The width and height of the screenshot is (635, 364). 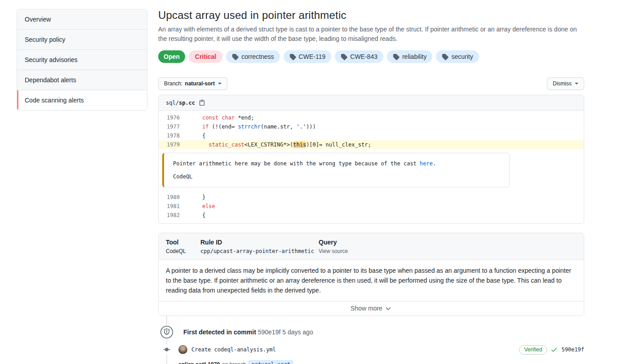 I want to click on dismiss-label: Dismiss, so click(x=562, y=84).